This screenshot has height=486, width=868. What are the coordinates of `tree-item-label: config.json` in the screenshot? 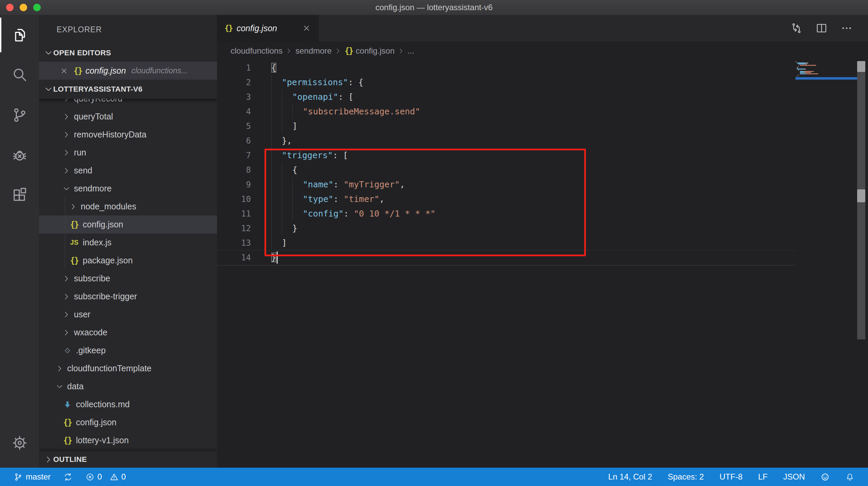 It's located at (103, 225).